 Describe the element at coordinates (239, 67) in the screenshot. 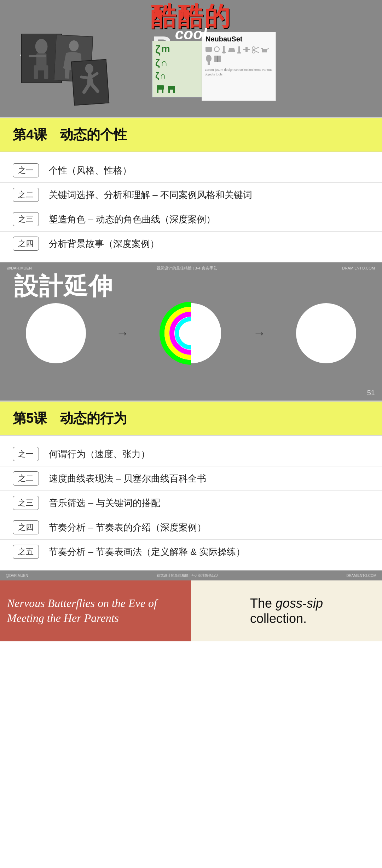

I see `neubau-card: NeubauSet Lorem ipsum design set col` at that location.